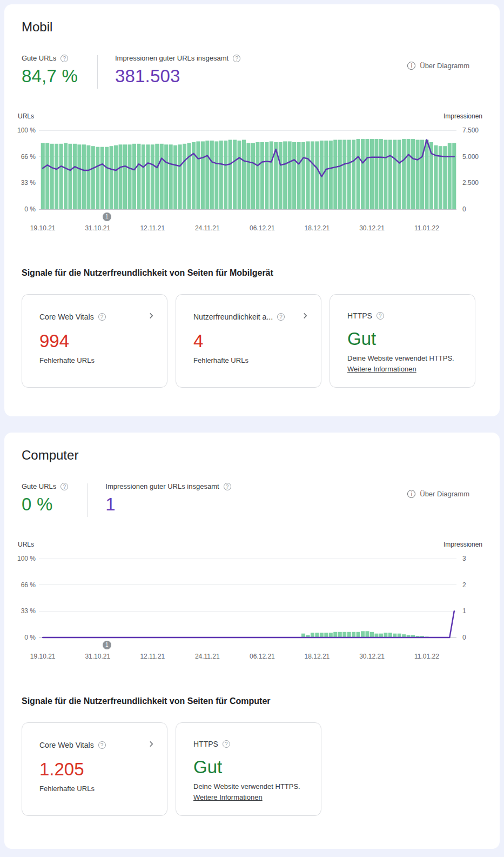  What do you see at coordinates (252, 341) in the screenshot?
I see `failing-urls-count: 4` at bounding box center [252, 341].